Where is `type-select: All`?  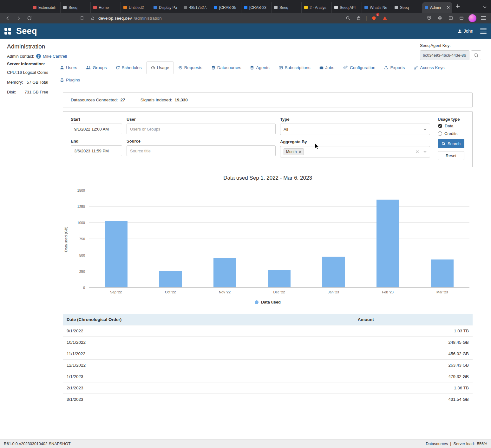
type-select: All is located at coordinates (355, 129).